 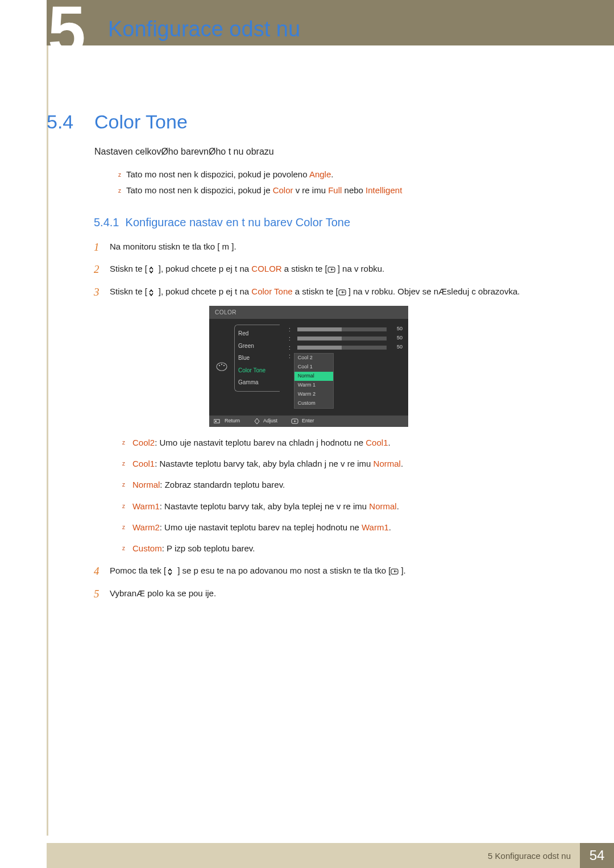 I want to click on osd-return: Return, so click(x=227, y=421).